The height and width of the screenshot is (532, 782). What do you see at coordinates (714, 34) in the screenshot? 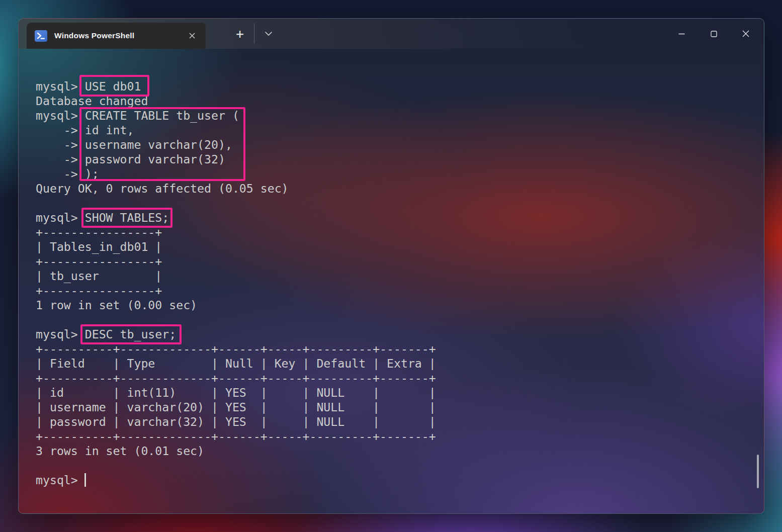
I see `maximize-button` at bounding box center [714, 34].